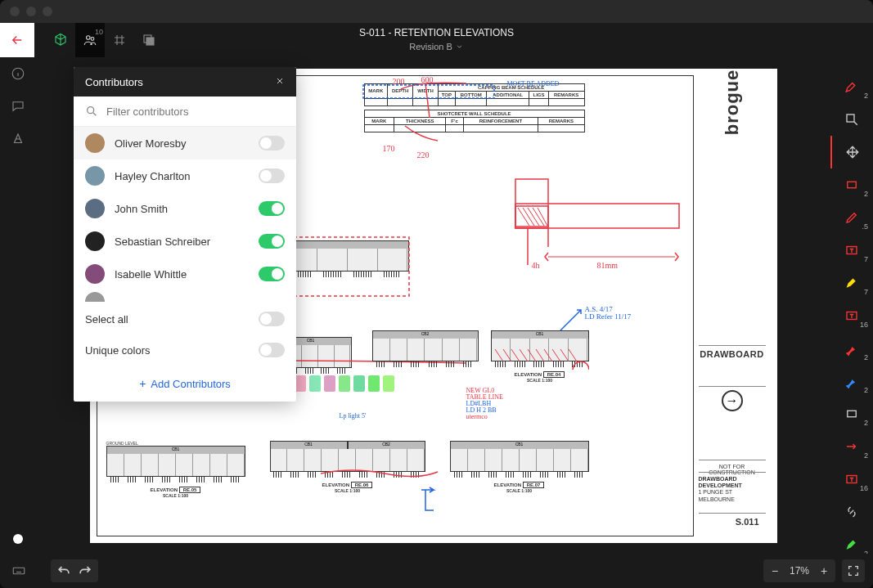 The width and height of the screenshot is (873, 588). I want to click on contributor-row: Sebastian Schreiber, so click(185, 241).